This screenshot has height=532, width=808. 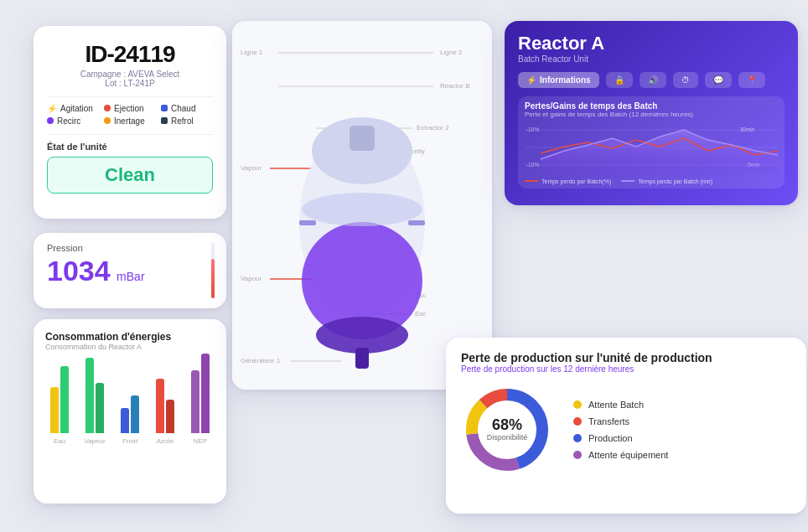 I want to click on svg-text: 30min, so click(x=747, y=129).